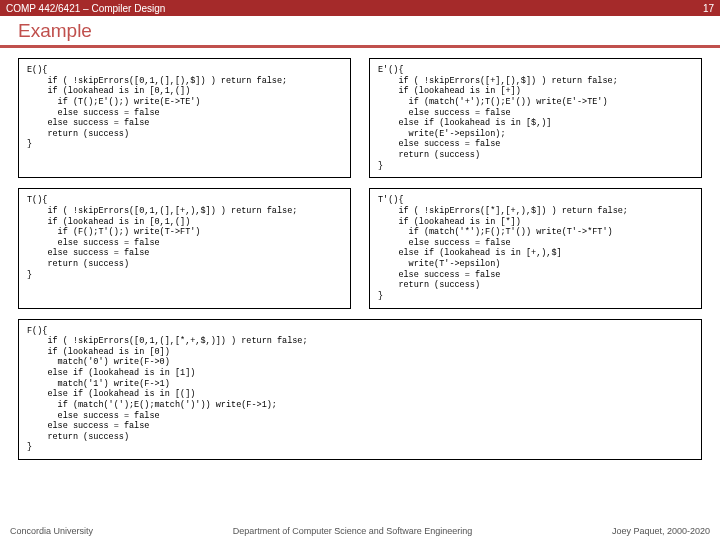 This screenshot has width=720, height=540. What do you see at coordinates (536, 248) in the screenshot?
I see `code-block-tprime: T'(){ if ( !skipErrors([*],[+,),$]) ) re…` at bounding box center [536, 248].